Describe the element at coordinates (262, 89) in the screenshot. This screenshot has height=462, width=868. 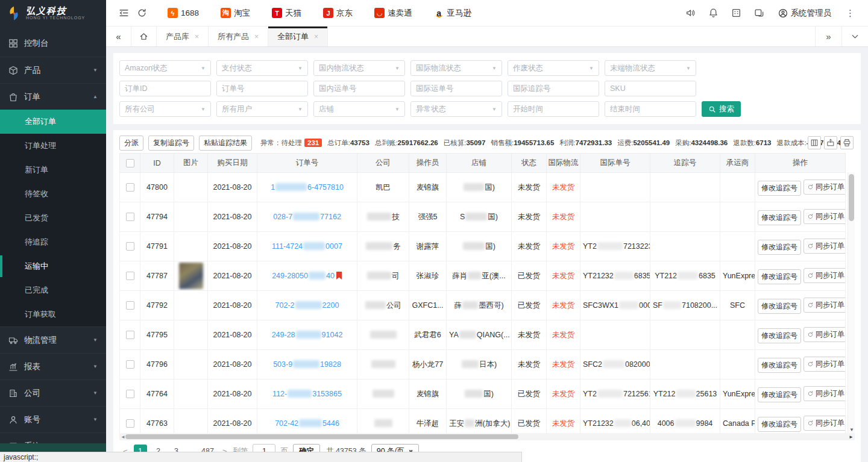
I see `filter-order-no-input` at that location.